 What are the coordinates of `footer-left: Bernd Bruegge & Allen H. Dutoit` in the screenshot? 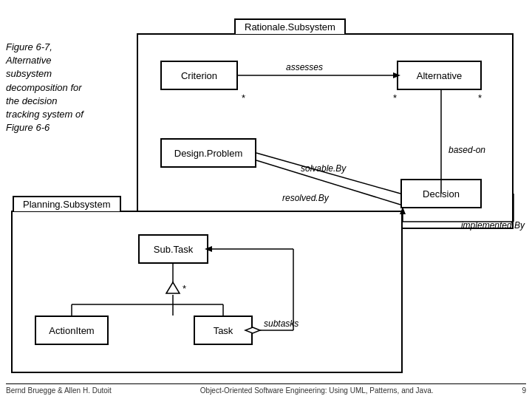 It's located at (59, 390).